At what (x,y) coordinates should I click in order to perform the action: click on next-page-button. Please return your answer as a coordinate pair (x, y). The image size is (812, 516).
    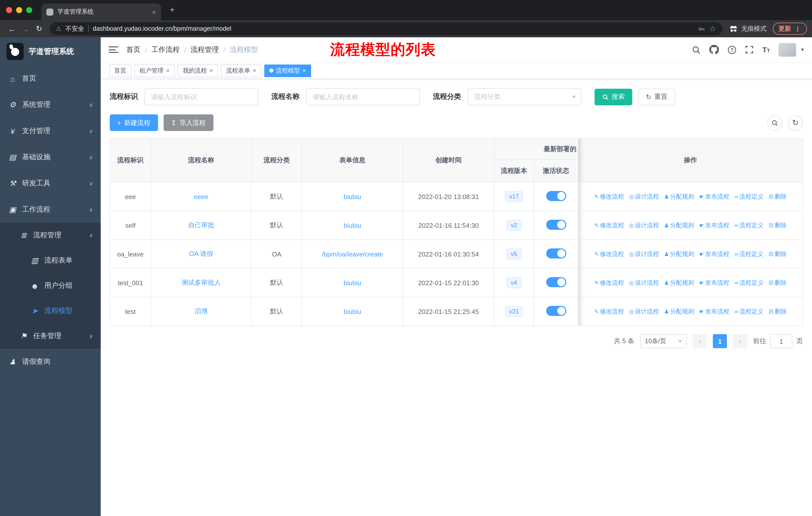
    Looking at the image, I should click on (740, 341).